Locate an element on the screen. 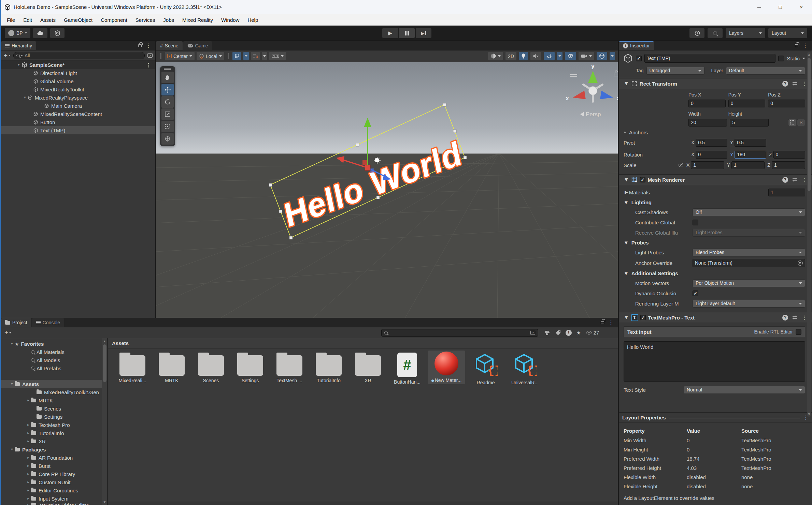 The width and height of the screenshot is (812, 505). measure-tool-dropdown is located at coordinates (278, 56).